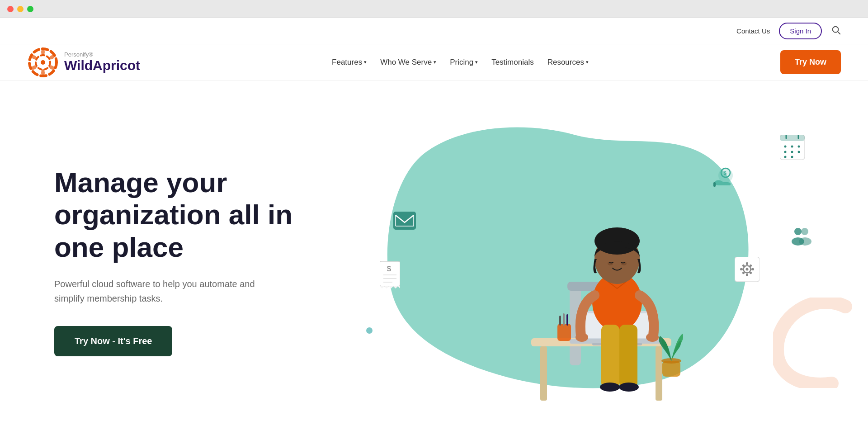 This screenshot has height=430, width=868. I want to click on hero-title: Manage your organization all in one plac…, so click(201, 215).